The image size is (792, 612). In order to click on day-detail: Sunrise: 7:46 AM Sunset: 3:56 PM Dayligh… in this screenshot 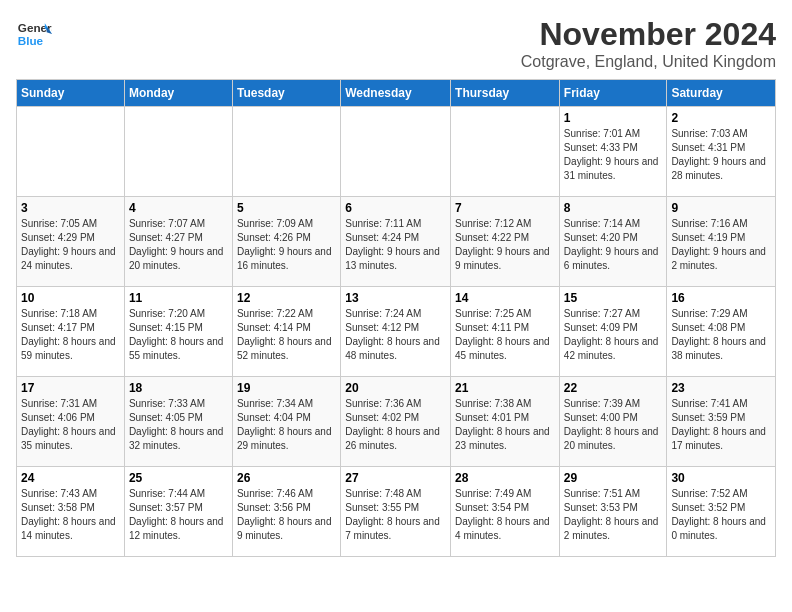, I will do `click(286, 515)`.